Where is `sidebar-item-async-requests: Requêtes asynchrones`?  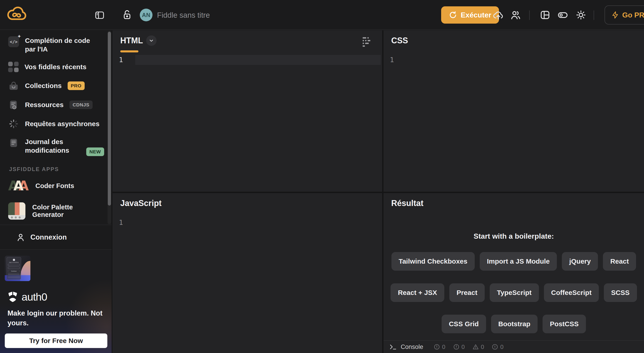 sidebar-item-async-requests: Requêtes asynchrones is located at coordinates (56, 124).